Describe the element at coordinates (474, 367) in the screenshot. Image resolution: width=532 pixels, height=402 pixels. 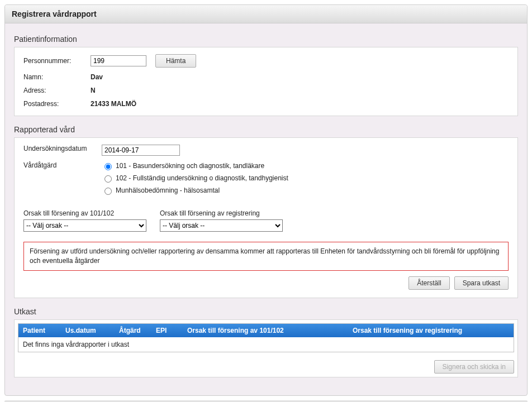
I see `signera-button: Signera och skicka in` at that location.